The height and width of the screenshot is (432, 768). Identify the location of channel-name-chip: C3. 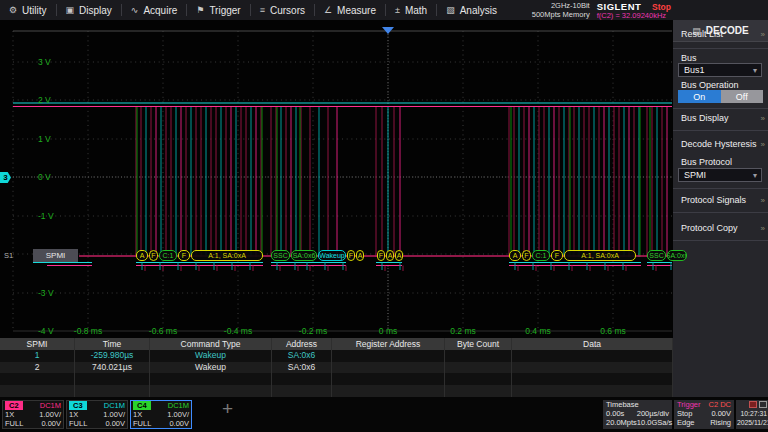
(78, 406).